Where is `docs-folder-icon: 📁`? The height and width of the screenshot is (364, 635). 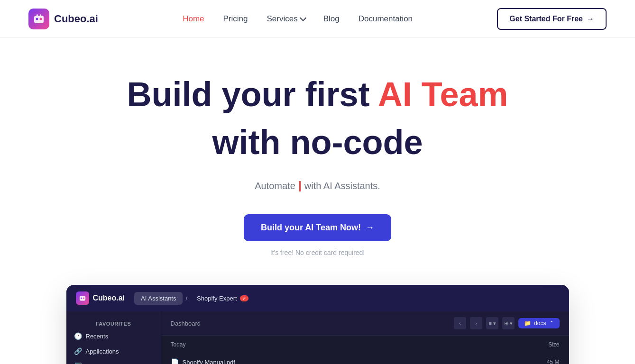
docs-folder-icon: 📁 is located at coordinates (527, 323).